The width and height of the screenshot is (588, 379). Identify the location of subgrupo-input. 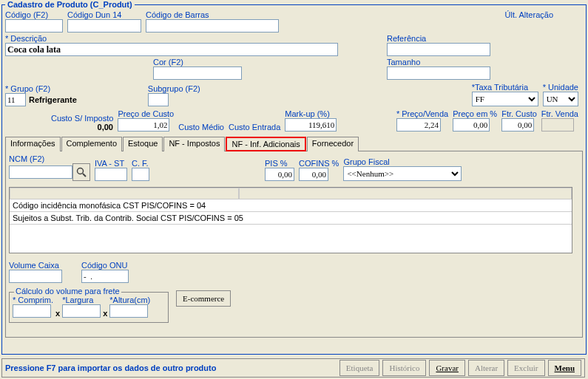
(158, 100).